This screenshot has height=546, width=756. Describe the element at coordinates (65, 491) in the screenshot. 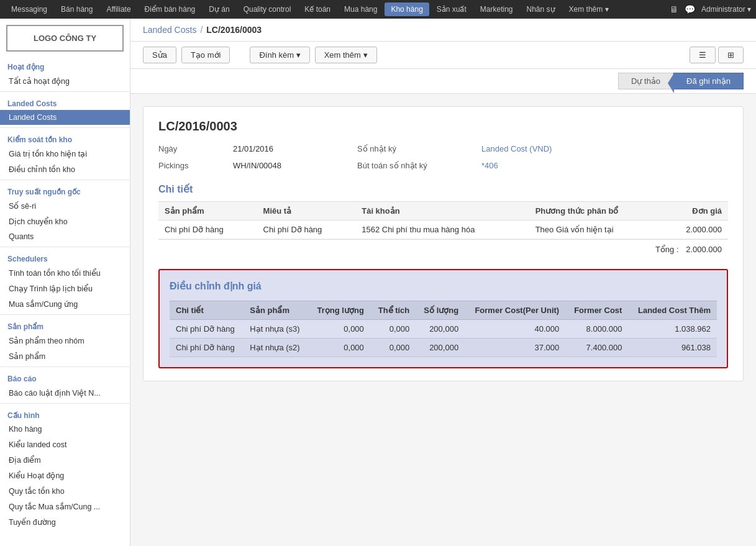

I see `sidebar-item-quy-tac-ton-kho: Quy tắc tồn kho` at that location.